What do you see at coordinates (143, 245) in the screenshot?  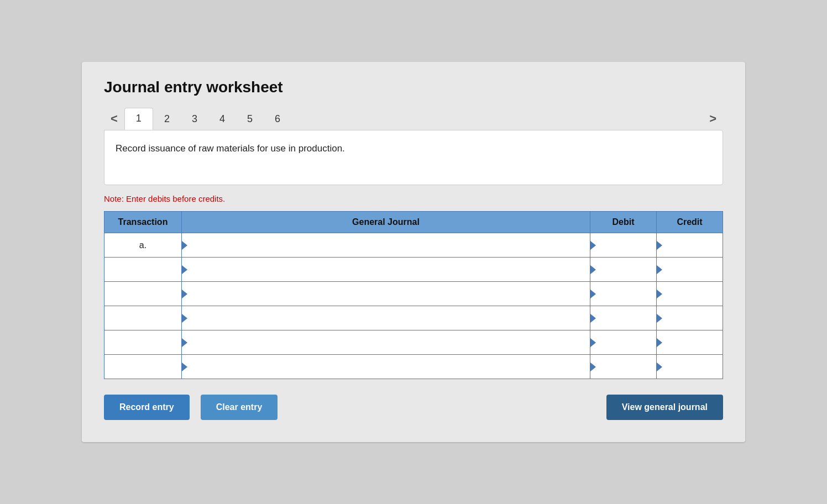 I see `transaction-cell-0: a.` at bounding box center [143, 245].